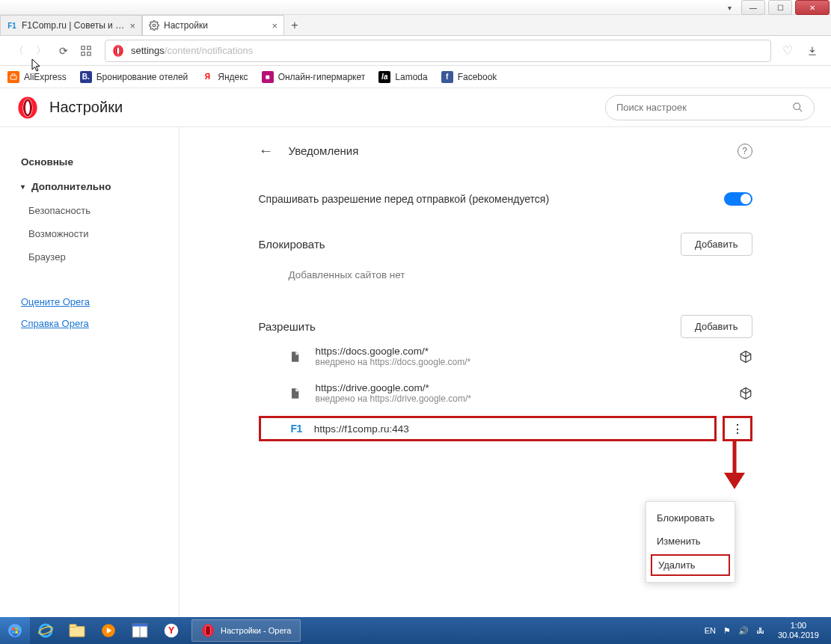 Image resolution: width=831 pixels, height=644 pixels. Describe the element at coordinates (15, 631) in the screenshot. I see `start-button` at that location.